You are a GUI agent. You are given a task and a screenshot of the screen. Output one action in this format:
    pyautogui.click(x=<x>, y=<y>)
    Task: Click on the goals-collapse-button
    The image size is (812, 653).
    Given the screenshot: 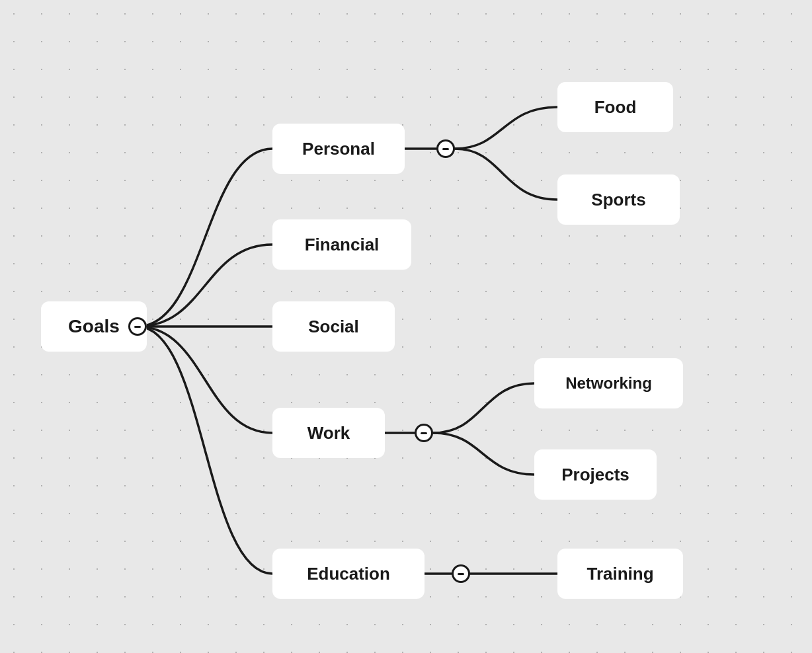 What is the action you would take?
    pyautogui.click(x=138, y=326)
    